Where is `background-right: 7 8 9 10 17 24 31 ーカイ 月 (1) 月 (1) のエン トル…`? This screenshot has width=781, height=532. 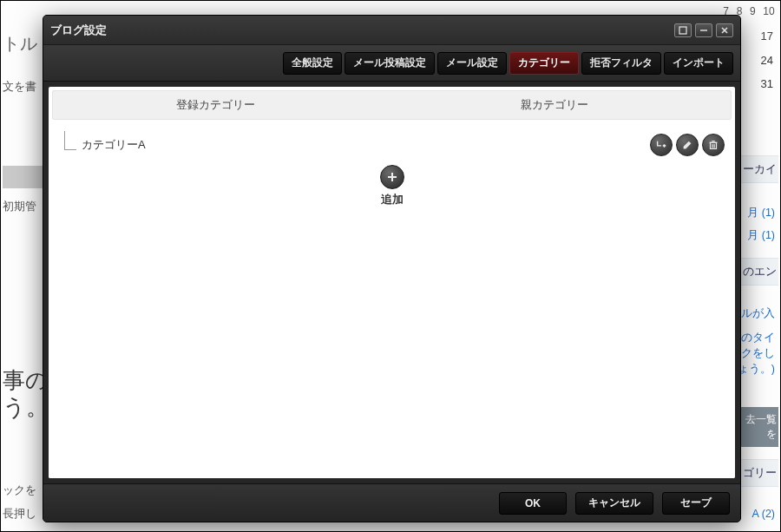 background-right: 7 8 9 10 17 24 31 ーカイ 月 (1) 月 (1) のエン トル… is located at coordinates (757, 266).